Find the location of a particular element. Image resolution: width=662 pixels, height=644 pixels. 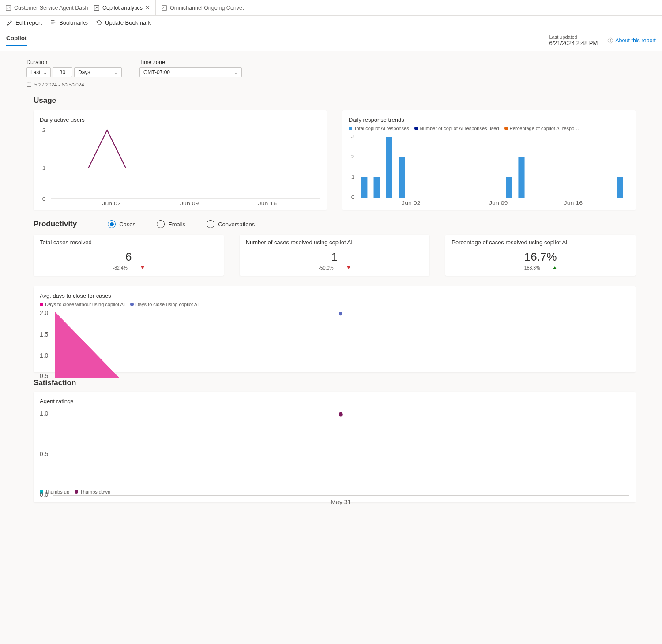

svg-text: 3 is located at coordinates (353, 137).